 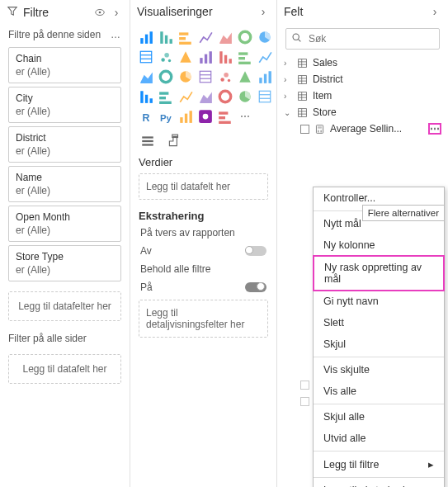 I want to click on add-page-filters: Legg til datafelter her, so click(x=64, y=306).